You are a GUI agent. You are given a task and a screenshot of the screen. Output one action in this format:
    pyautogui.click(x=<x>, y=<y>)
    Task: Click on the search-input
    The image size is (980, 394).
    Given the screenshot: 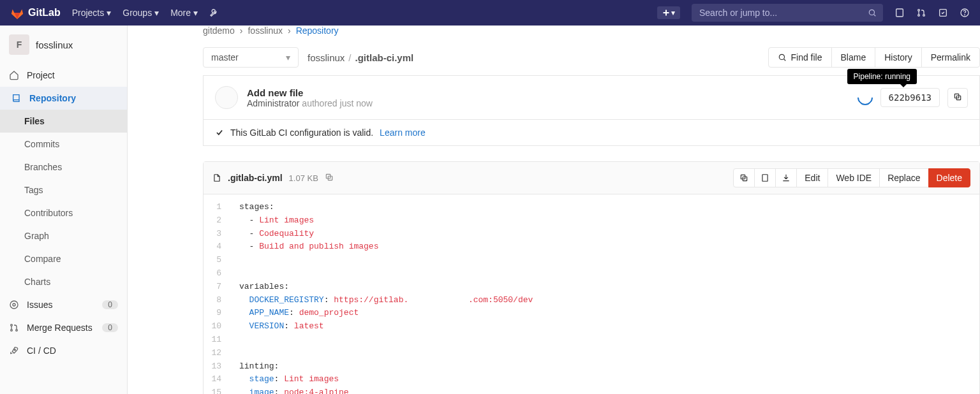 What is the action you would take?
    pyautogui.click(x=783, y=13)
    